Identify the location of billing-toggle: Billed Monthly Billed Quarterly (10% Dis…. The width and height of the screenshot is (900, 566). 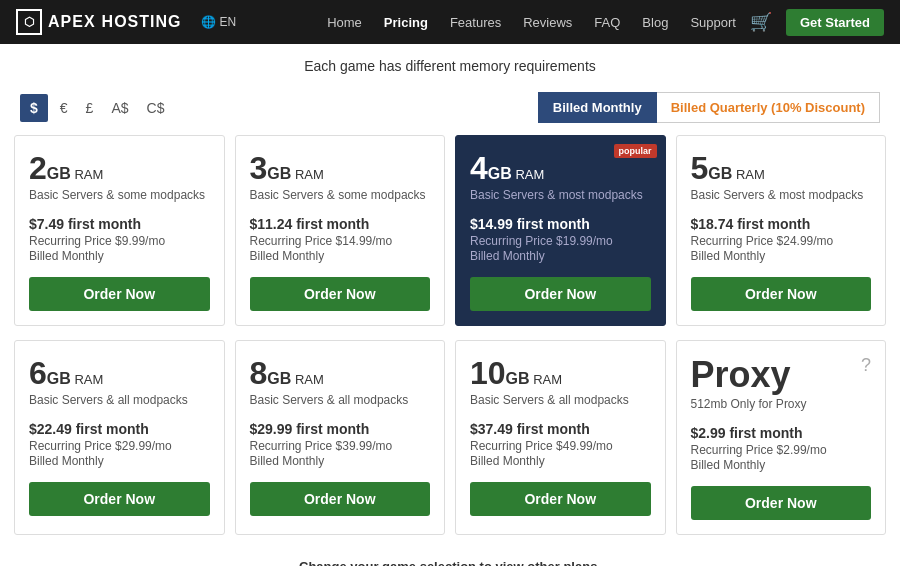
(709, 108).